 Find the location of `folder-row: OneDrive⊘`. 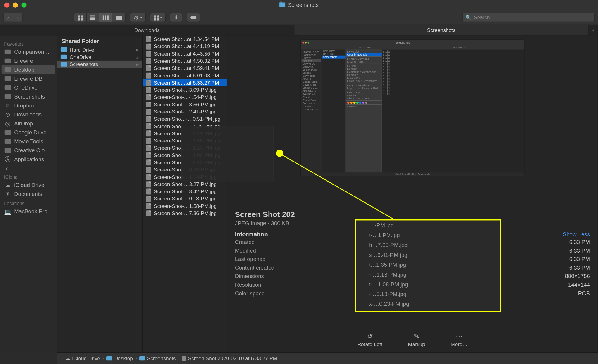

folder-row: OneDrive⊘ is located at coordinates (100, 57).